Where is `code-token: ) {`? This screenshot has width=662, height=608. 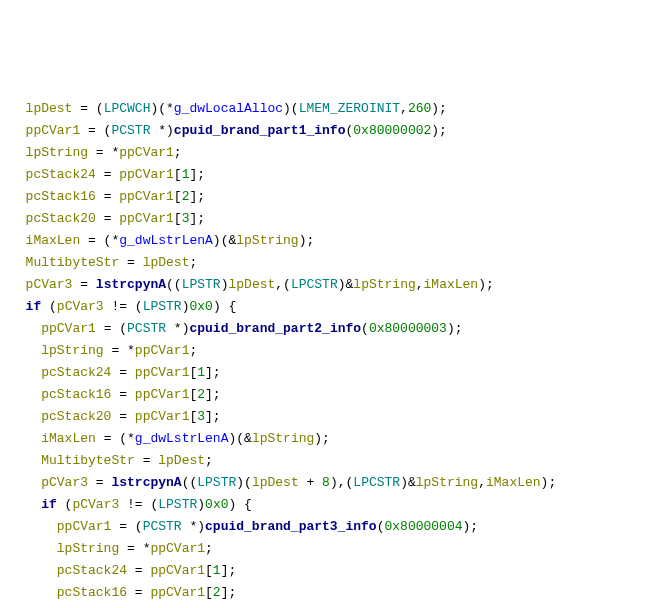 code-token: ) { is located at coordinates (224, 306).